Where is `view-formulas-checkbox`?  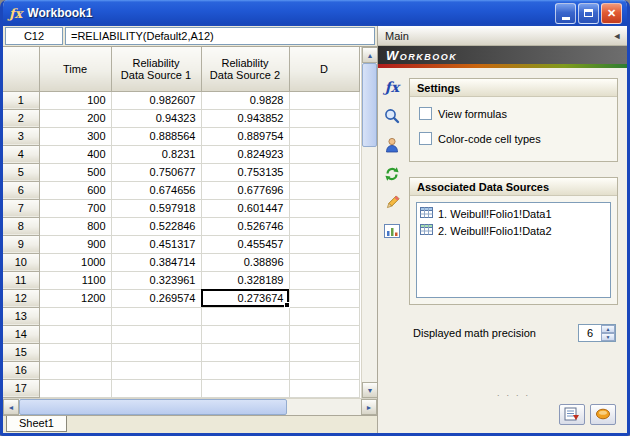
view-formulas-checkbox is located at coordinates (426, 114).